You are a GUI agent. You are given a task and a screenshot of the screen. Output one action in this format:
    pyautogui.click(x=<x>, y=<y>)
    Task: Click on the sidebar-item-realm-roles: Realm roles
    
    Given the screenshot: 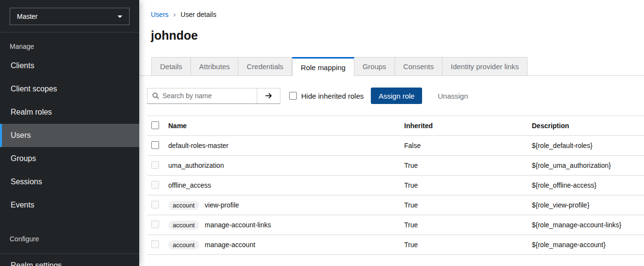 What is the action you would take?
    pyautogui.click(x=70, y=112)
    